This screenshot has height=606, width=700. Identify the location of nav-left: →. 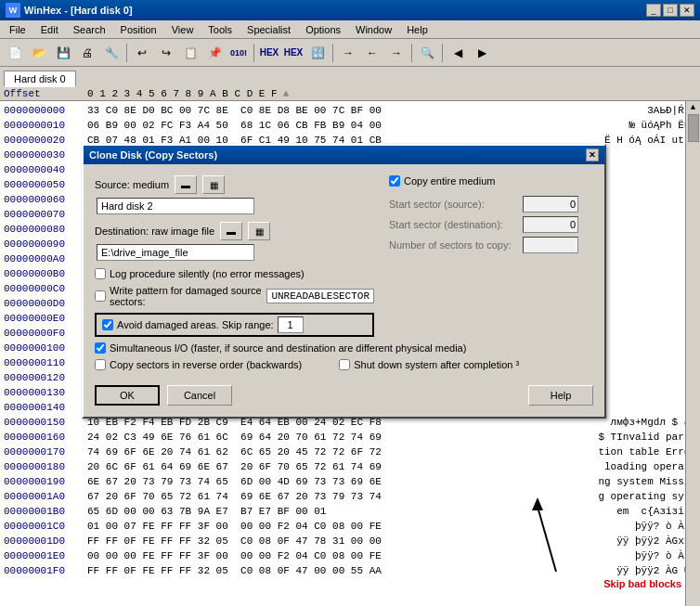
(348, 53).